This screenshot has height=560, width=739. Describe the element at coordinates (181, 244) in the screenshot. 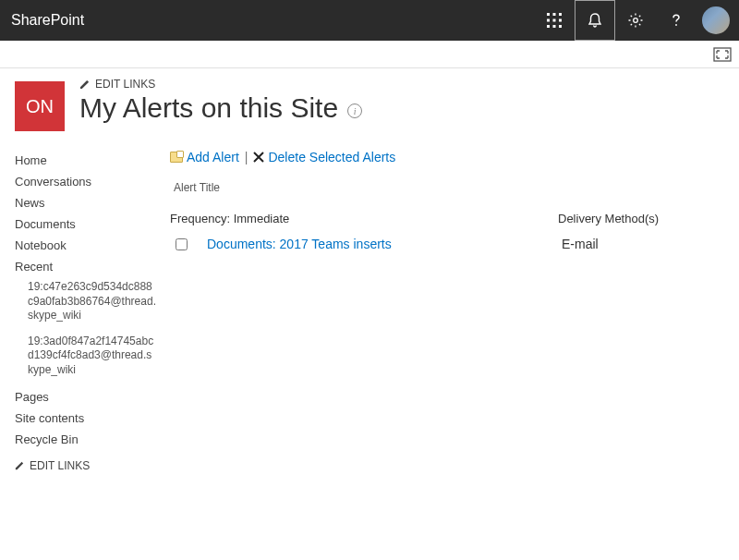

I see `alert-row-checkbox` at that location.